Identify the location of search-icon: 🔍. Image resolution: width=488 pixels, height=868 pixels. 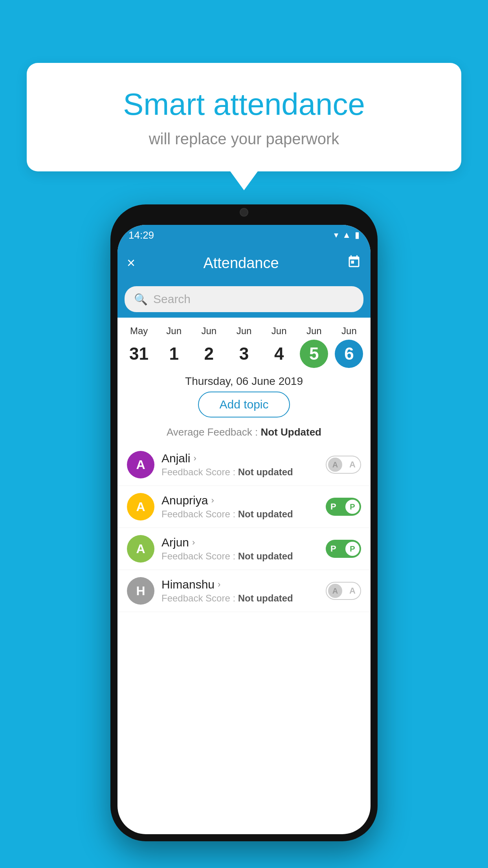
(141, 300).